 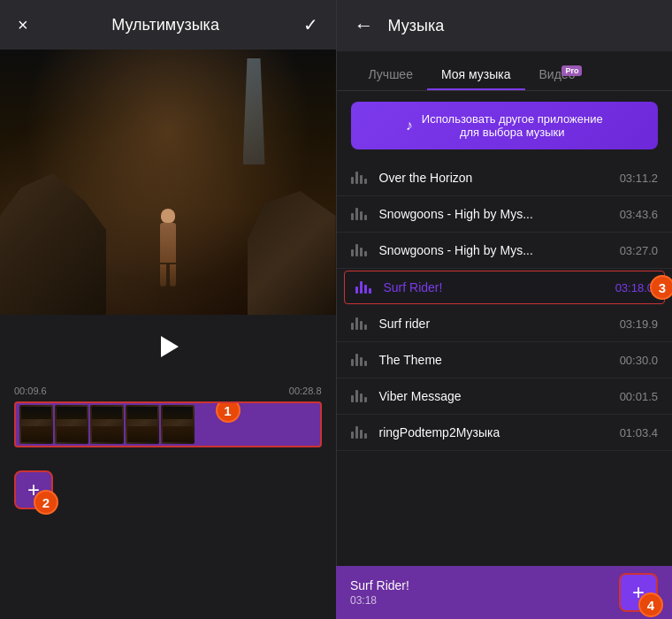 I want to click on track-filmstrip, so click(x=107, y=424).